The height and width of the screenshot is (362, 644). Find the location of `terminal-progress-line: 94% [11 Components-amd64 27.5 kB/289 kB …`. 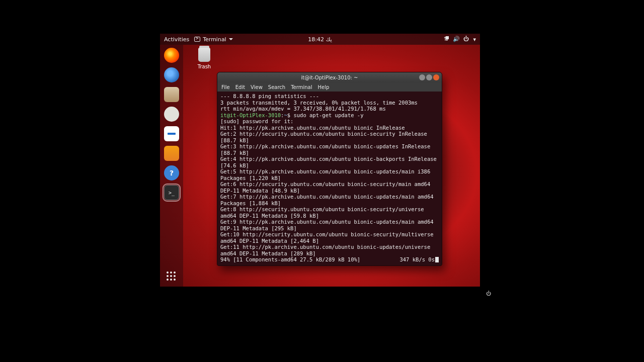

terminal-progress-line: 94% [11 Components-amd64 27.5 kB/289 kB … is located at coordinates (330, 259).